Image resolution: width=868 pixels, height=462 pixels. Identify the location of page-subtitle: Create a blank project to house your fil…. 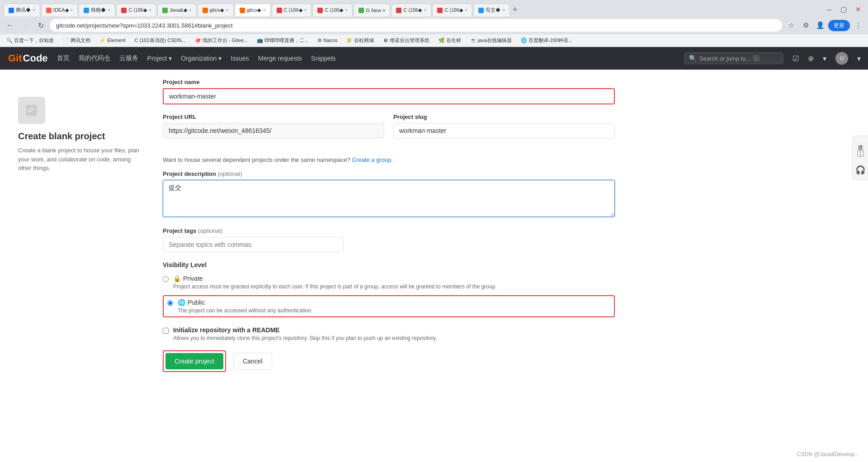
(81, 159).